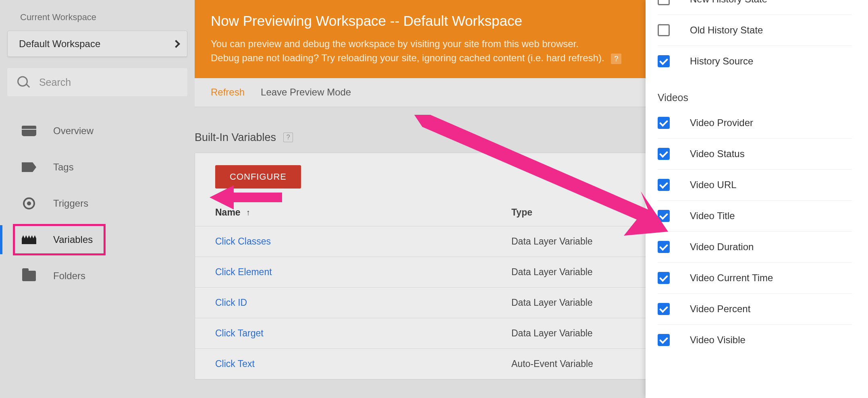 This screenshot has width=868, height=398. What do you see at coordinates (306, 92) in the screenshot?
I see `leave-preview-link: Leave Preview Mode` at bounding box center [306, 92].